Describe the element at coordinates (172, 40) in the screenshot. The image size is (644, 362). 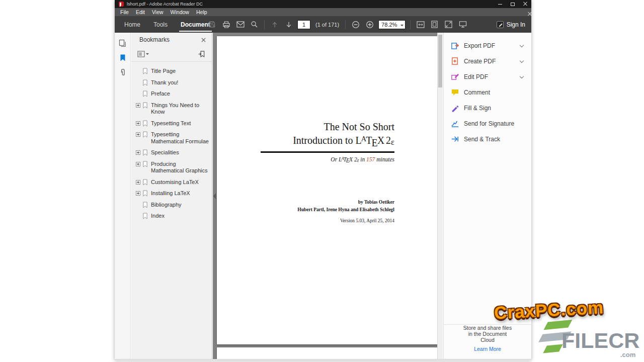
I see `bookmarks-header: Bookmarks` at that location.